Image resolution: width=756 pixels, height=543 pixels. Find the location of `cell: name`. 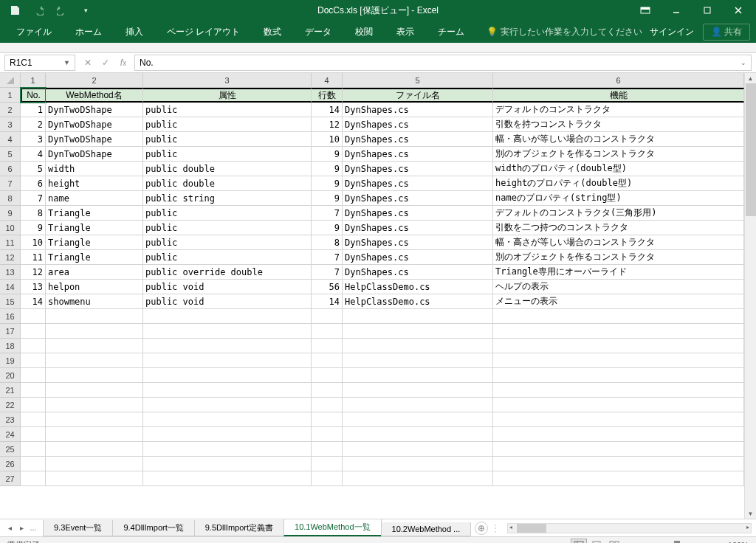

cell: name is located at coordinates (94, 198).